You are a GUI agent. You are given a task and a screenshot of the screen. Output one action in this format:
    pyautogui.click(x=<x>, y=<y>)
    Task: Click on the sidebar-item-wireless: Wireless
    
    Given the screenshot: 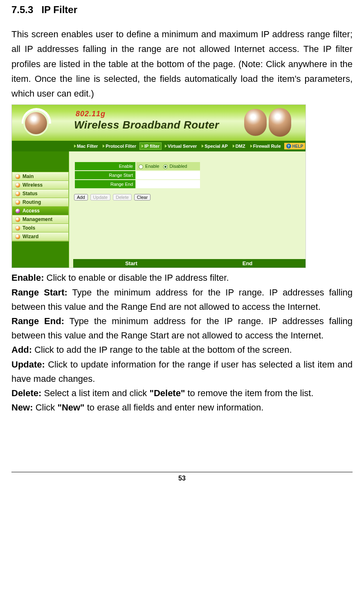 What is the action you would take?
    pyautogui.click(x=40, y=185)
    